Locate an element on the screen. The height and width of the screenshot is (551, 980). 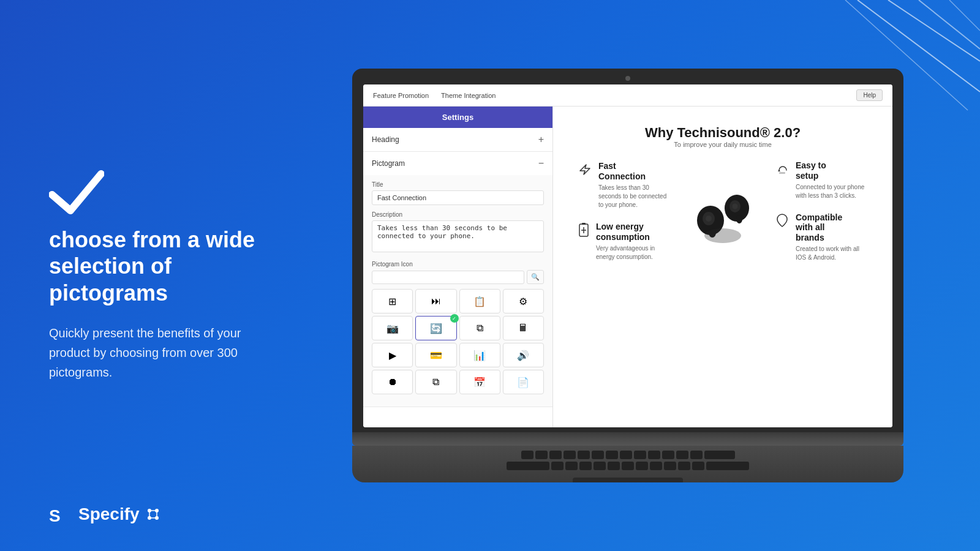
icon-cell-play: ▶ is located at coordinates (392, 355).